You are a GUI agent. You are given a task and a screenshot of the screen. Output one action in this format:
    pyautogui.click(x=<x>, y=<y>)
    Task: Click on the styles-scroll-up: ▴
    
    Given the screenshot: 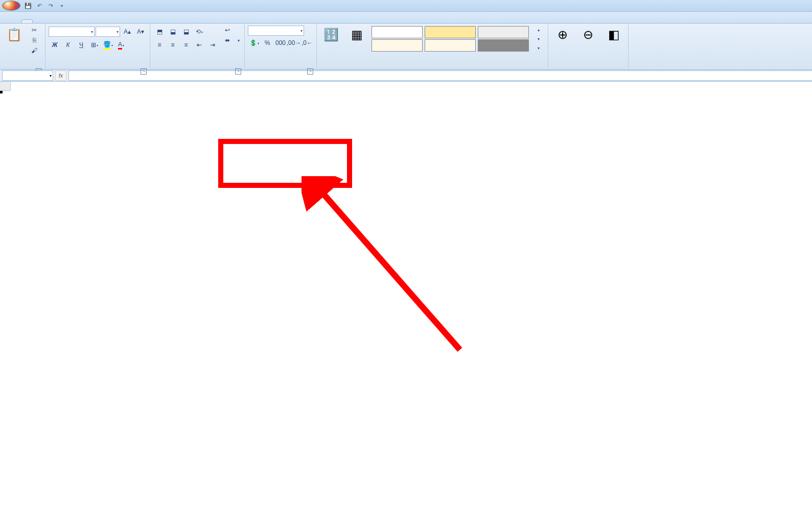 What is the action you would take?
    pyautogui.click(x=539, y=30)
    